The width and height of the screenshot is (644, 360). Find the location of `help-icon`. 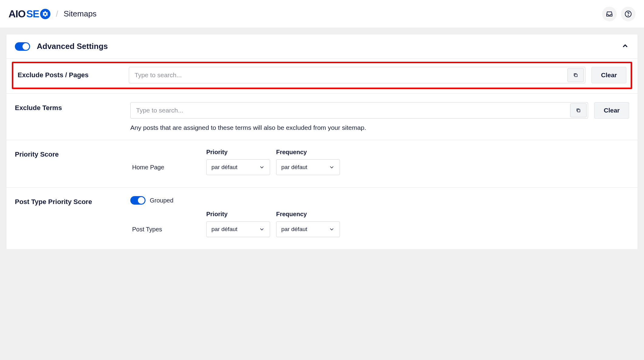

help-icon is located at coordinates (628, 14).